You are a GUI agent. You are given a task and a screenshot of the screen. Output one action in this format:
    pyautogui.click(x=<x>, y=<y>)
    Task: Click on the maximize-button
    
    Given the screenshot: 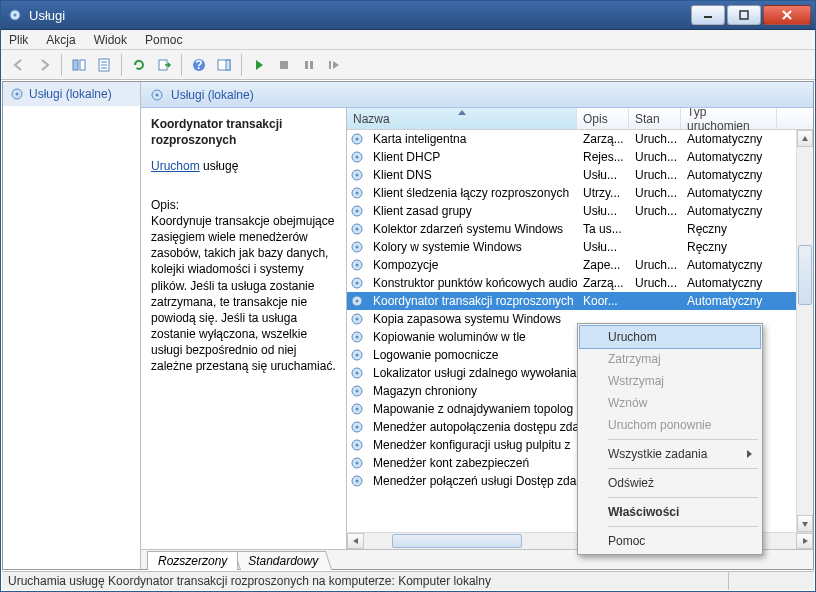 What is the action you would take?
    pyautogui.click(x=744, y=15)
    